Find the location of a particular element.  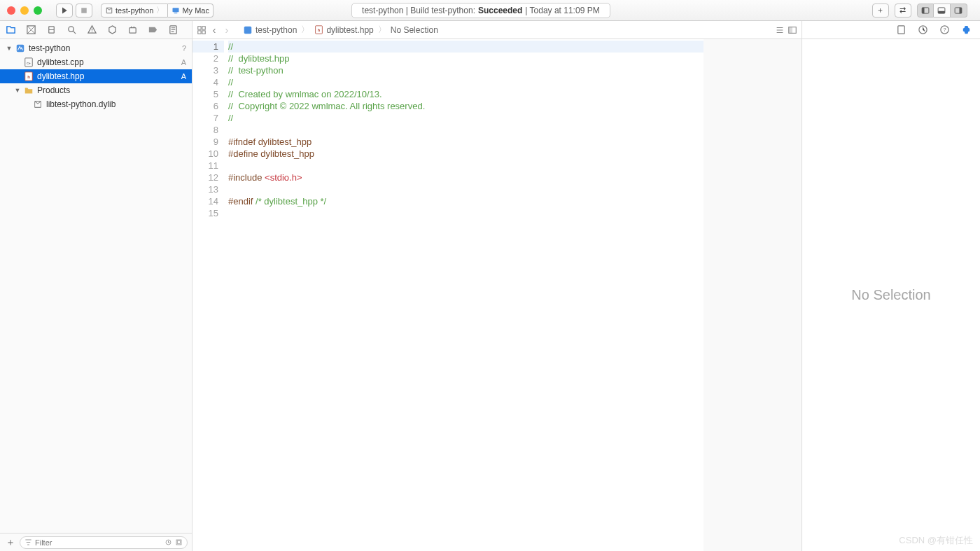

minimize-window-button is located at coordinates (24, 11).